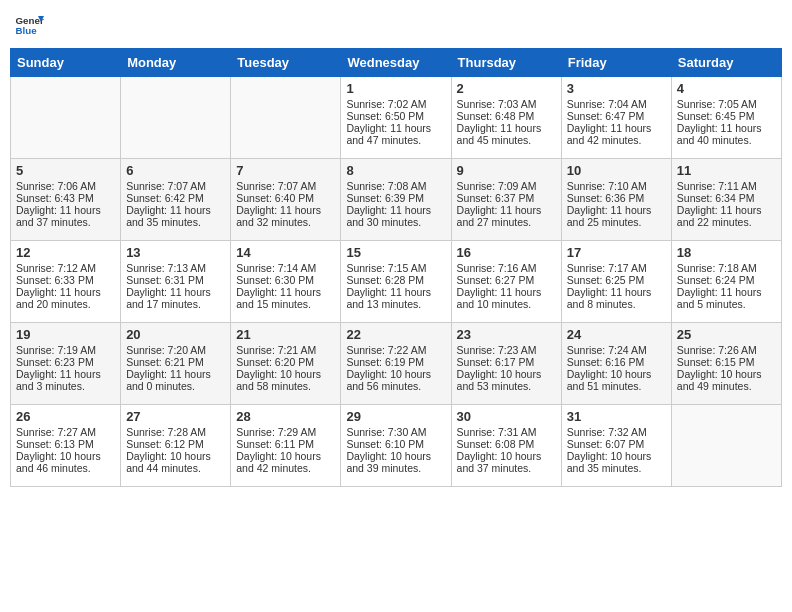 This screenshot has width=792, height=612. Describe the element at coordinates (286, 304) in the screenshot. I see `day-info-line: and 15 minutes.` at that location.